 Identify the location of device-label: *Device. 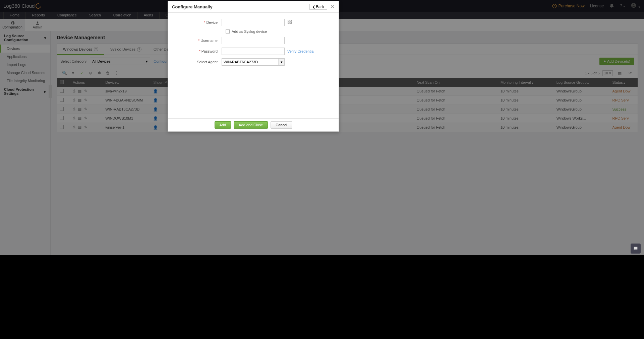
(200, 22).